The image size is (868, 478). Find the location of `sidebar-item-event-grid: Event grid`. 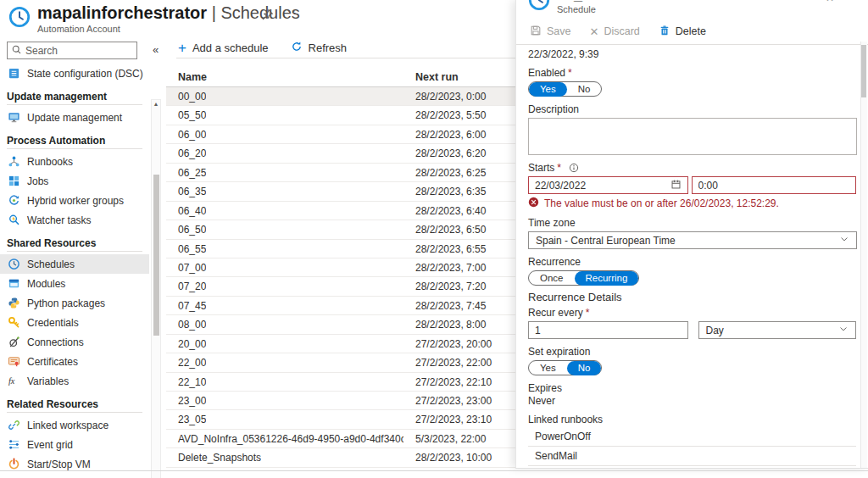

sidebar-item-event-grid: Event grid is located at coordinates (75, 444).